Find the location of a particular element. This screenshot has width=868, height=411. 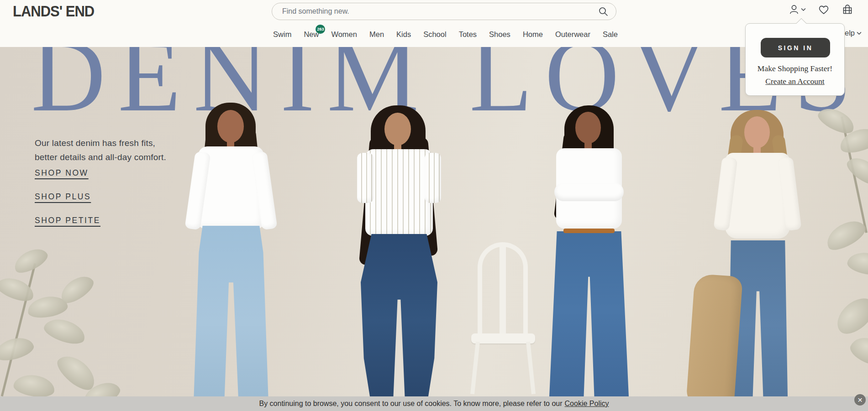

nav-item-sale: Sale is located at coordinates (610, 35).